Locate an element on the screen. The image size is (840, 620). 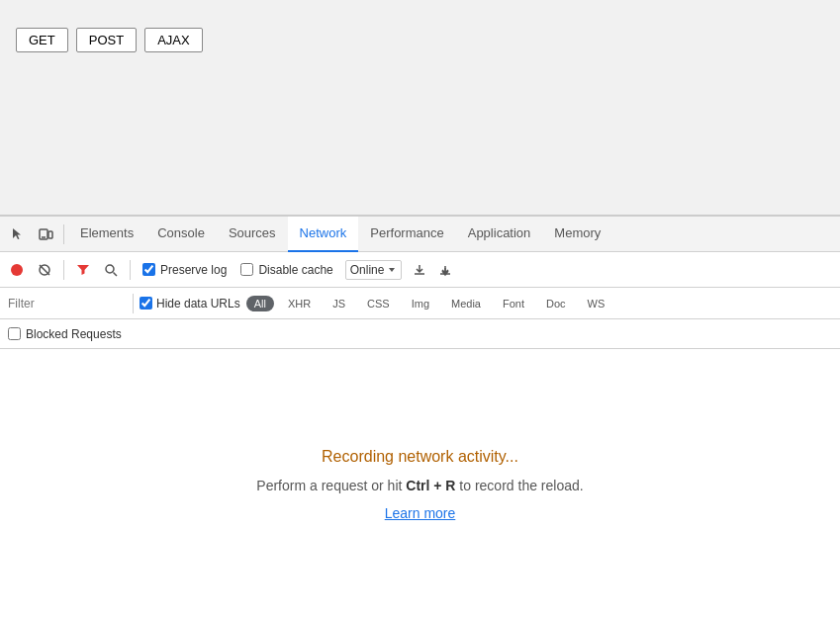
hide-data-urls-label: Hide data URLs is located at coordinates (190, 304).